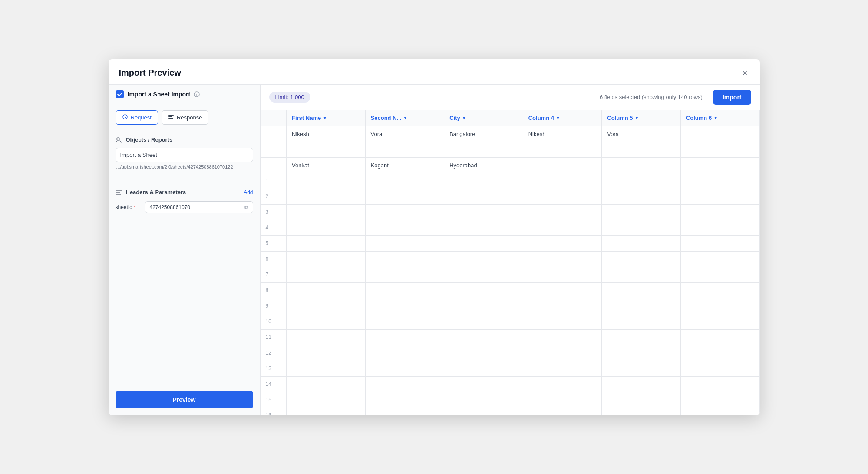  Describe the element at coordinates (274, 181) in the screenshot. I see `cell-row_num: 1` at that location.